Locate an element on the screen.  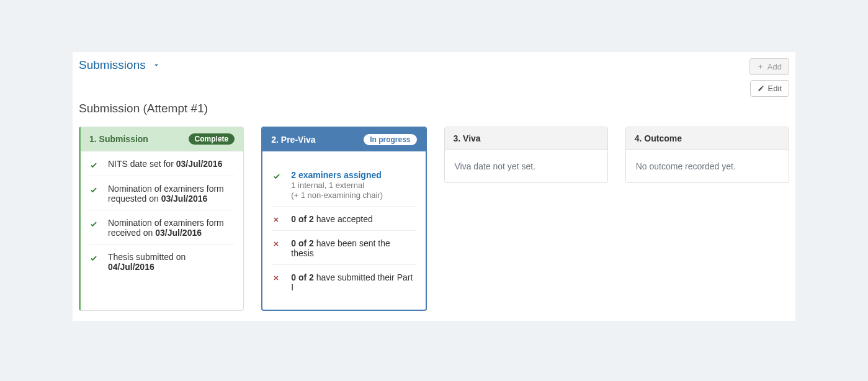
card-submission-header: 1. Submission Complete is located at coordinates (162, 139).